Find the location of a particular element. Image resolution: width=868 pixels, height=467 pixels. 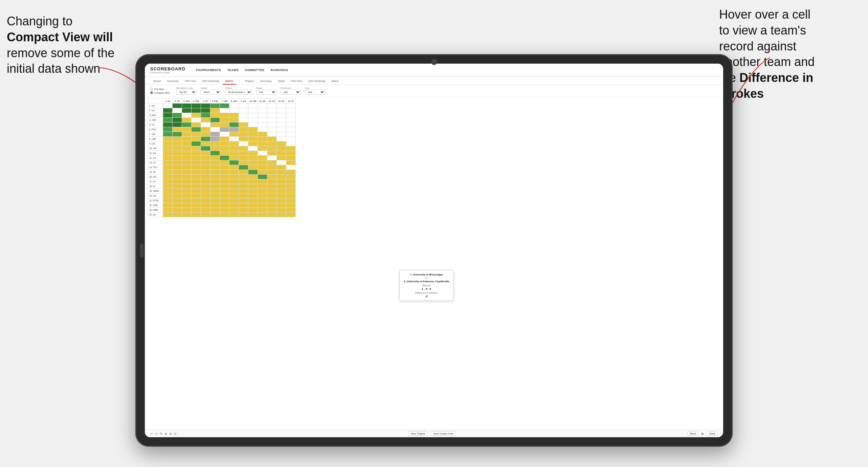

tab-summary-players: Summary is located at coordinates (266, 81).